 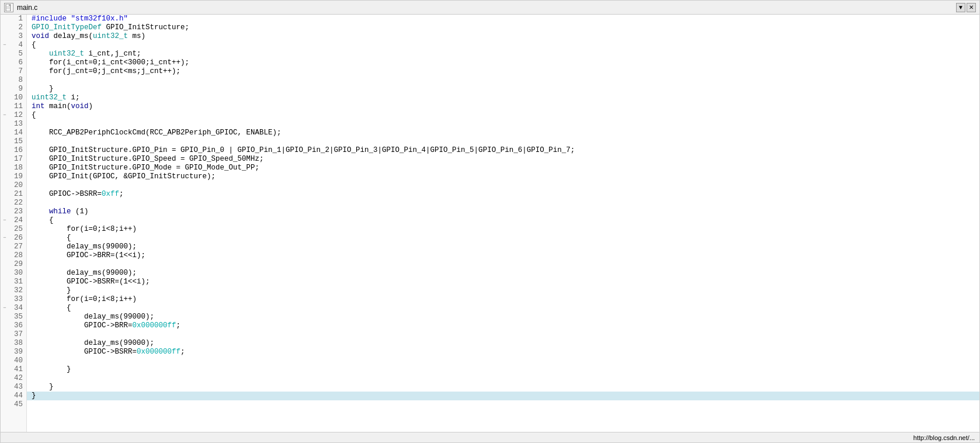 What do you see at coordinates (13, 361) in the screenshot?
I see `line-number: 40` at bounding box center [13, 361].